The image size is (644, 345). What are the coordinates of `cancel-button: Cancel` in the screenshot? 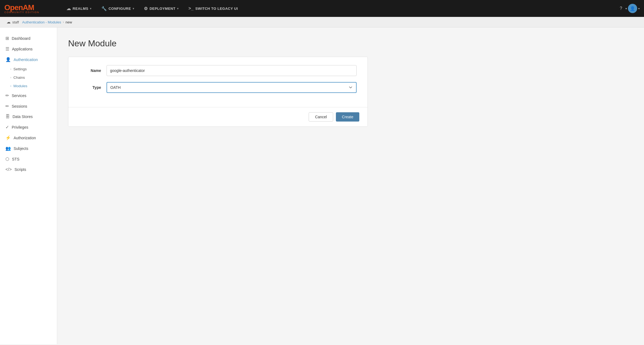 It's located at (321, 117).